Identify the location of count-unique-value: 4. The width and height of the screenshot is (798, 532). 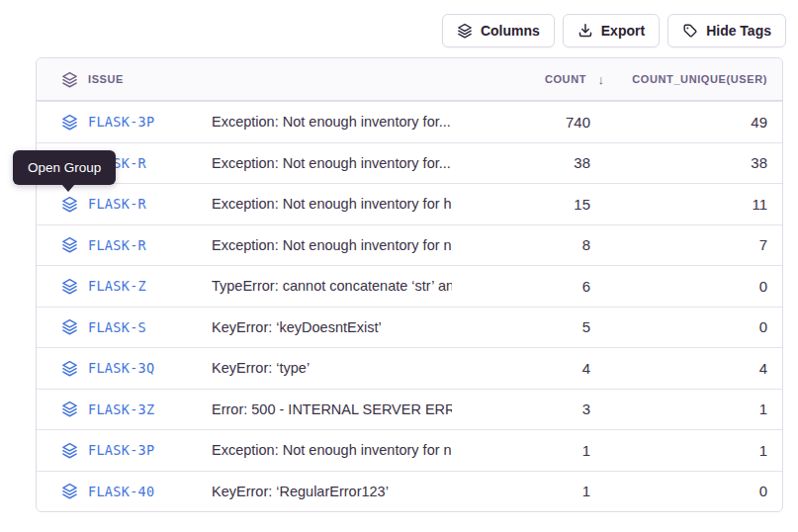
(686, 368).